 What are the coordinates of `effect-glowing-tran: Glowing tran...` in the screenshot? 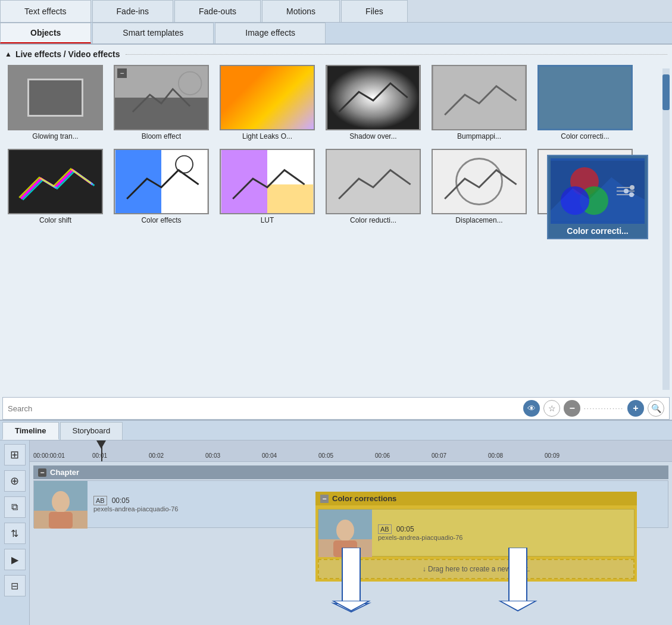 It's located at (55, 102).